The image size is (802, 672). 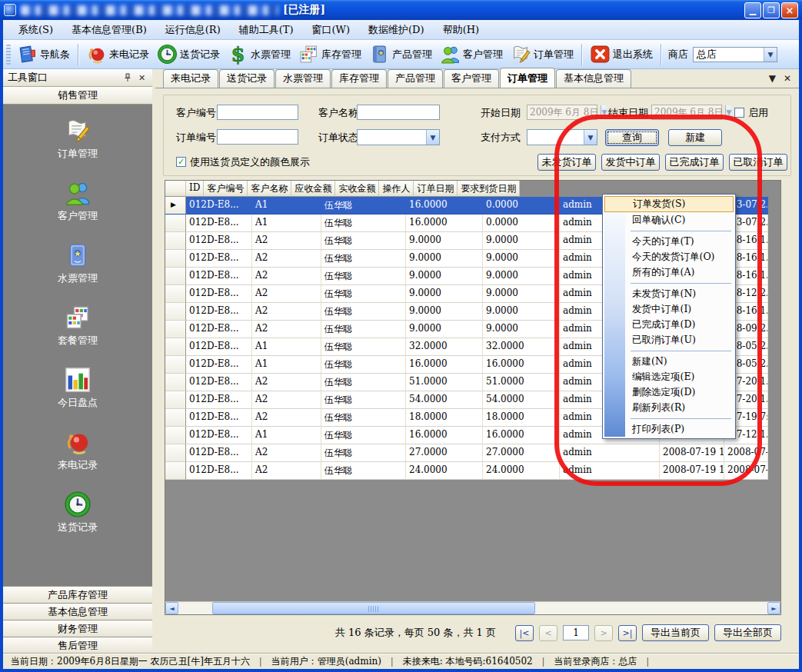 What do you see at coordinates (397, 189) in the screenshot?
I see `column-header: 操作人` at bounding box center [397, 189].